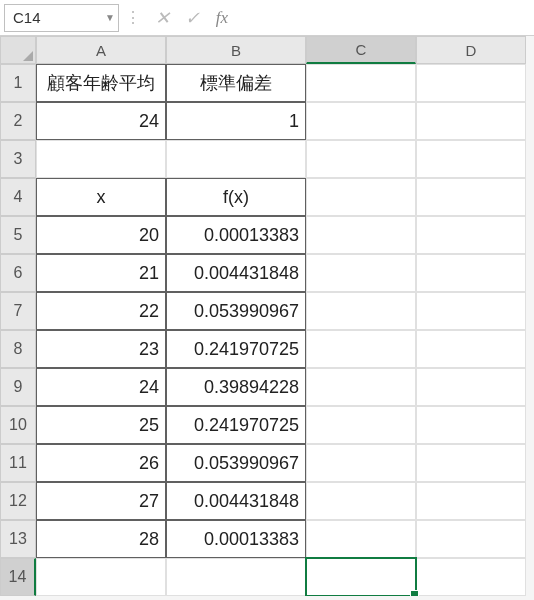 This screenshot has height=600, width=534. Describe the element at coordinates (267, 273) in the screenshot. I see `row: 6210.004431848` at that location.